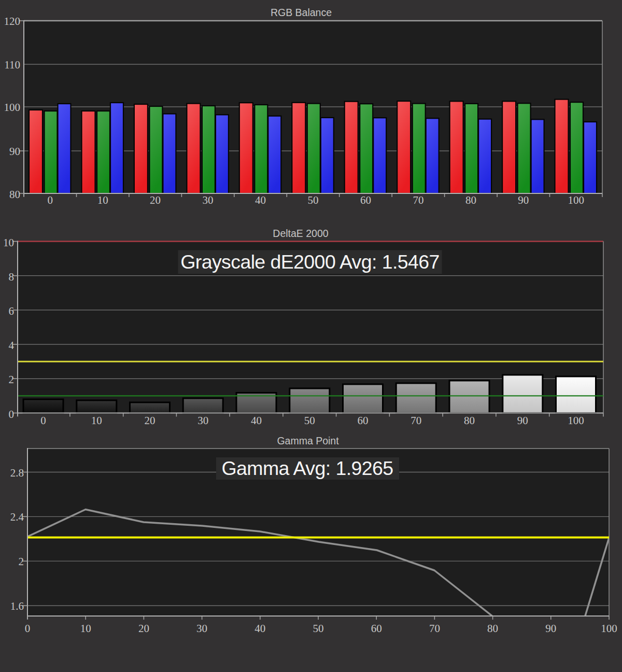  Describe the element at coordinates (18, 517) in the screenshot. I see `svg-text: 2.4` at that location.